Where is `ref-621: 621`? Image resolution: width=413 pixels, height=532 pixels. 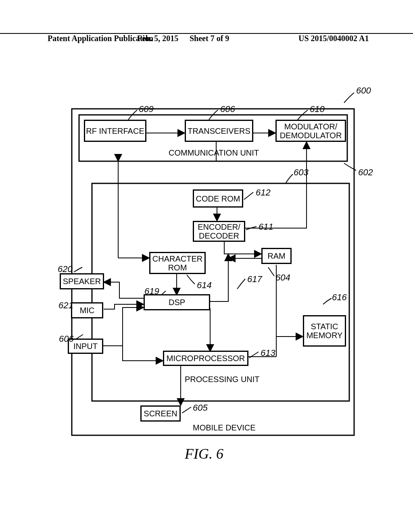
ref-621: 621 is located at coordinates (66, 305).